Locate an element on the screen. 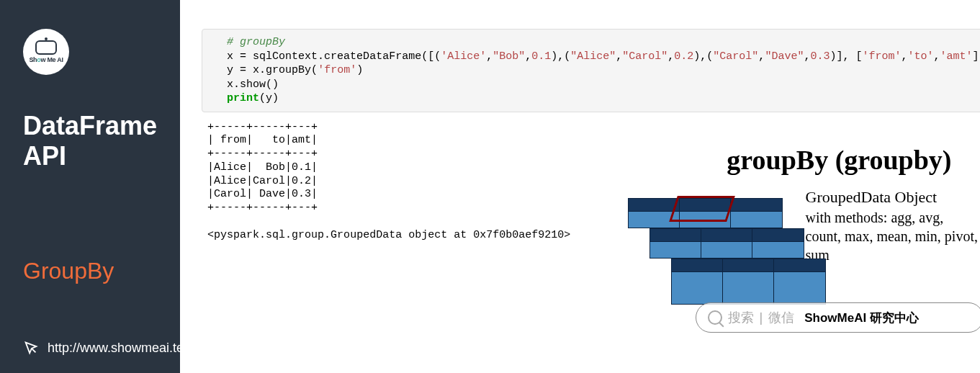  logo-container: Show Me AI is located at coordinates (90, 52).